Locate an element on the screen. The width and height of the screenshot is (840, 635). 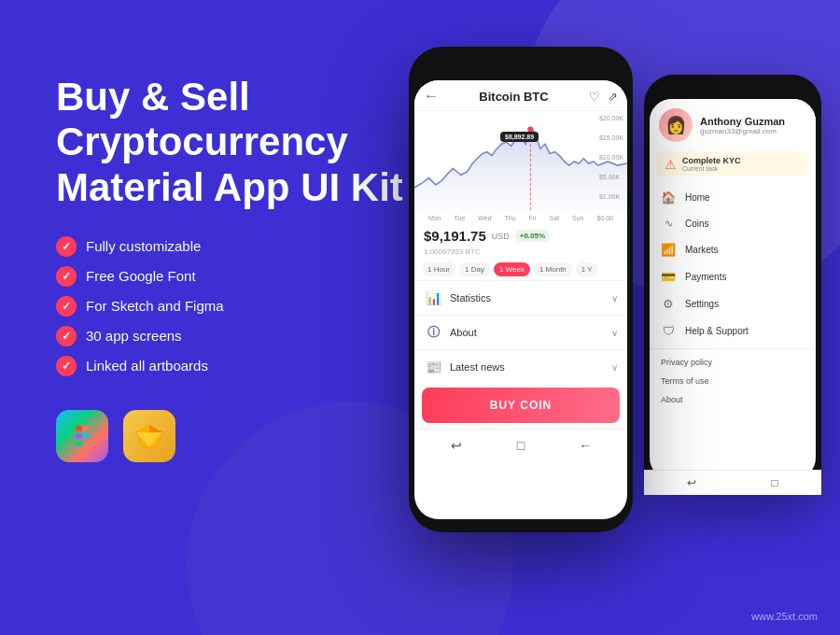
tab-1day: 1 Day is located at coordinates (474, 269).